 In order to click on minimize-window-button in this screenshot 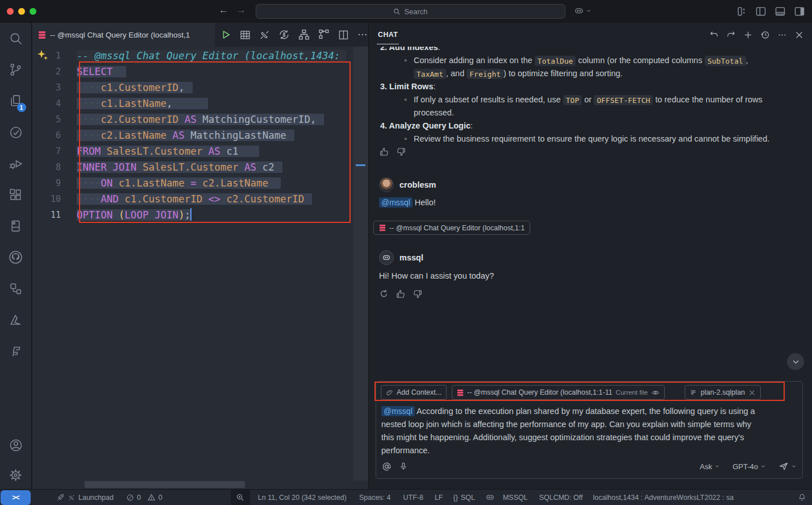, I will do `click(22, 11)`.